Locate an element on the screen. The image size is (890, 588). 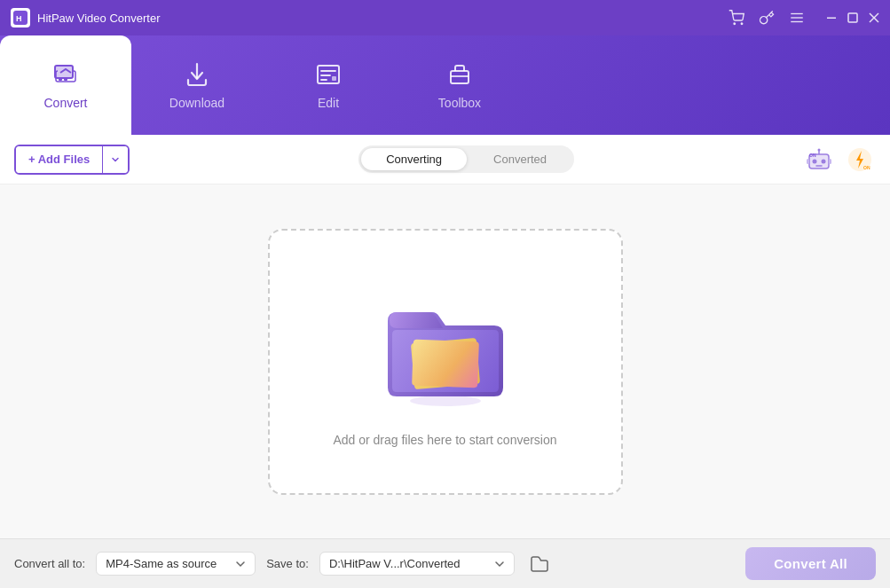
bottom-bar: Convert all to: MP4-Same as source Save … is located at coordinates (445, 563).